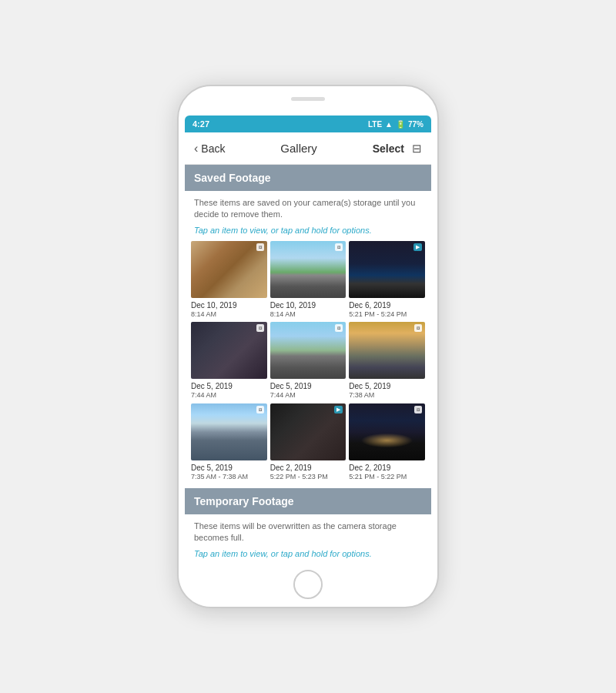 The height and width of the screenshot is (693, 616). Describe the element at coordinates (308, 365) in the screenshot. I see `saved-footage-grid: ⧈ Dec 10, 2019 8:14 AM ⧈ Dec 10, 2019 8:…` at that location.